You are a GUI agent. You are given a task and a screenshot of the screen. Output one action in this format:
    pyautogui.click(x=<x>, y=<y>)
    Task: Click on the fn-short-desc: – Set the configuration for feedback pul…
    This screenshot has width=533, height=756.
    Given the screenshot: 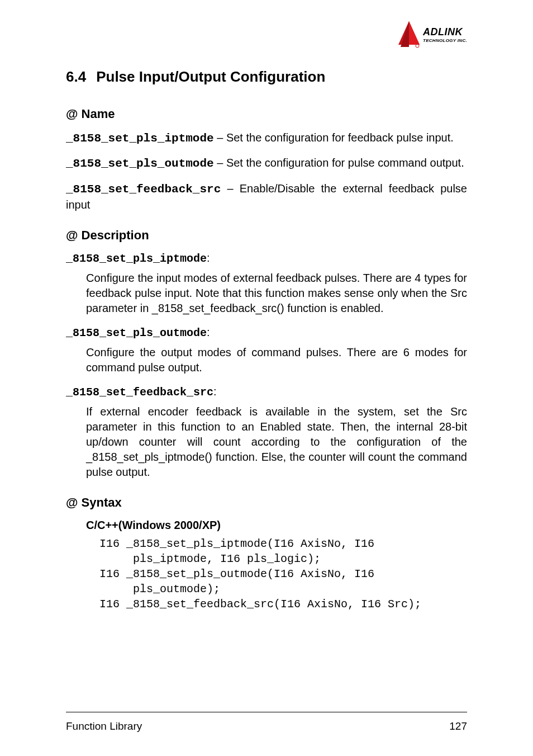 What is the action you would take?
    pyautogui.click(x=334, y=138)
    